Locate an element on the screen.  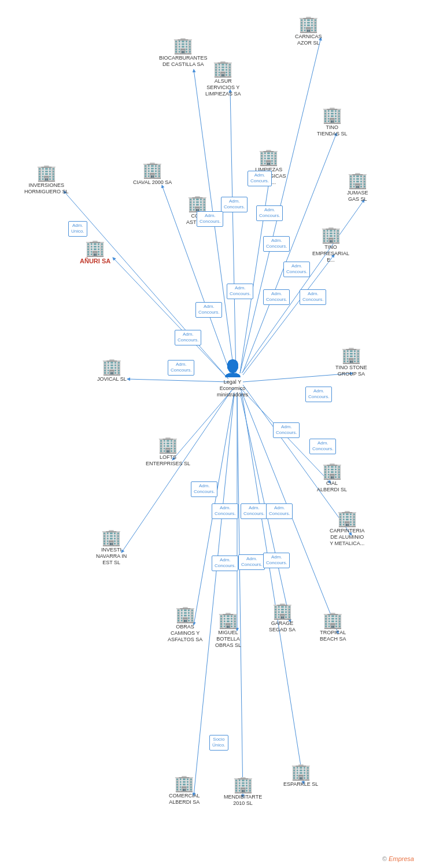
label-inversiones: INVERSIONES HORMIGUERO SL is located at coordinates (46, 189).